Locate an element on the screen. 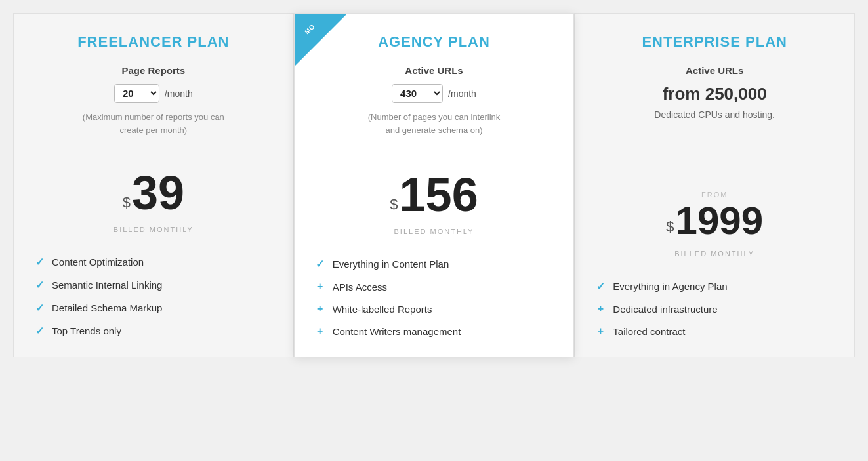 The width and height of the screenshot is (868, 461). freelancer-billed-label: BILLED MONTHLY is located at coordinates (154, 230).